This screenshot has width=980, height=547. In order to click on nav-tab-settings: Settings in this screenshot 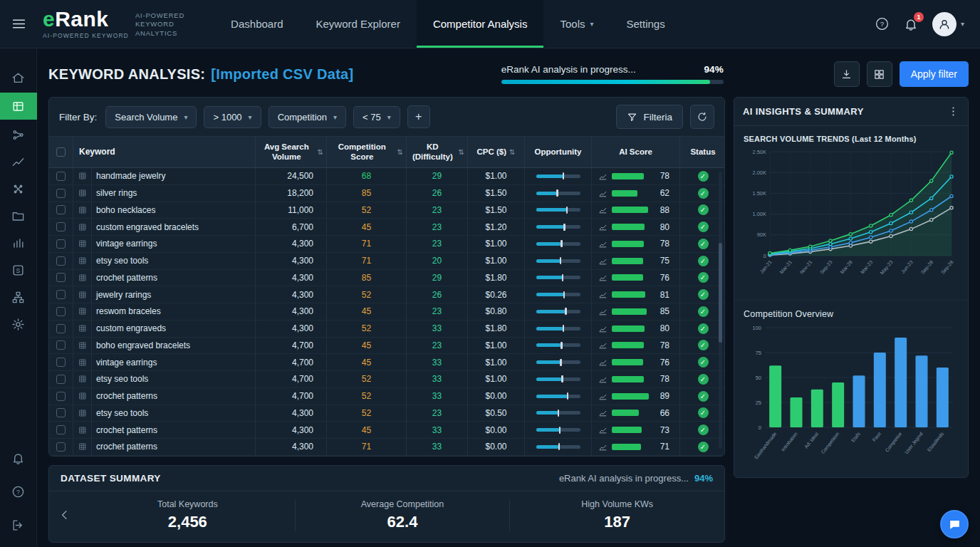, I will do `click(646, 24)`.